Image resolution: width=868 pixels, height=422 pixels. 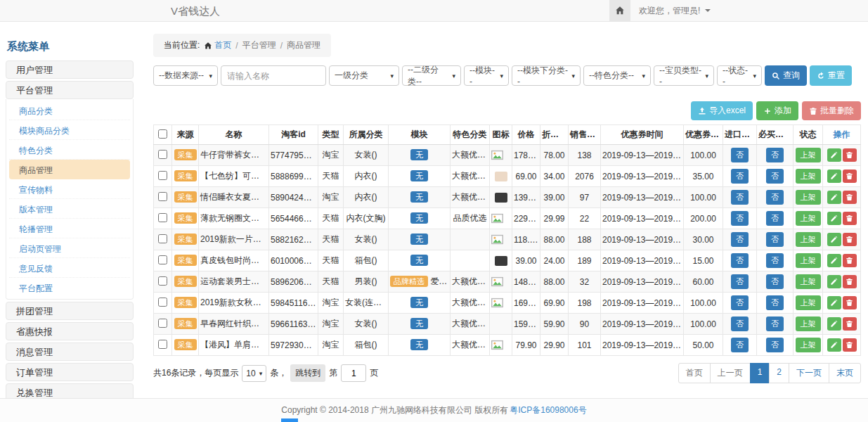 I want to click on module-select: --模块--▾, so click(x=486, y=76).